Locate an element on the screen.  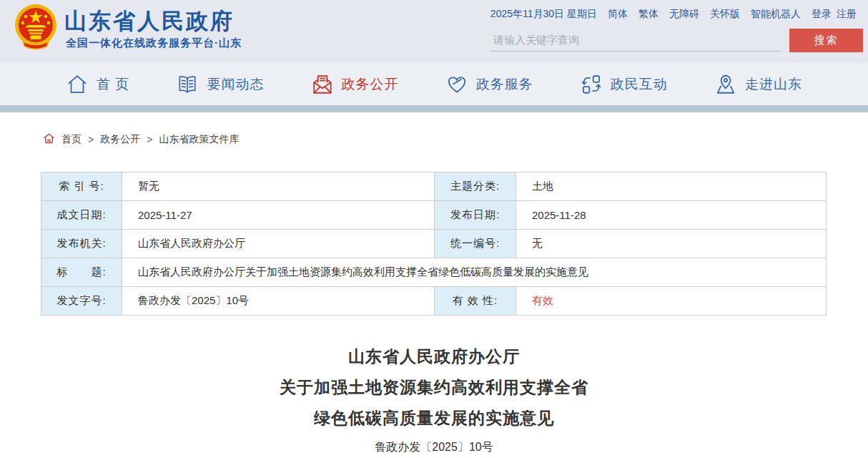
breadcrumb-current: 山东省政策文件库 is located at coordinates (199, 140).